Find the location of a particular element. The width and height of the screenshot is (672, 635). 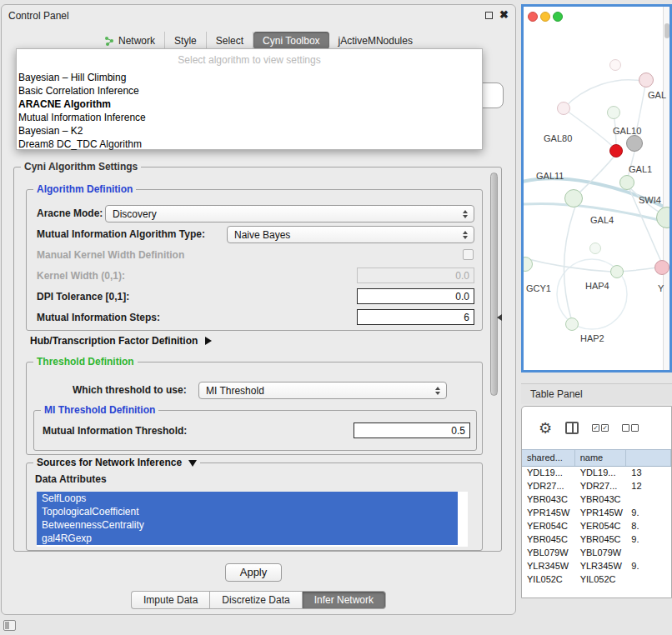

tab-discretize-data: Discretize Data is located at coordinates (255, 600).